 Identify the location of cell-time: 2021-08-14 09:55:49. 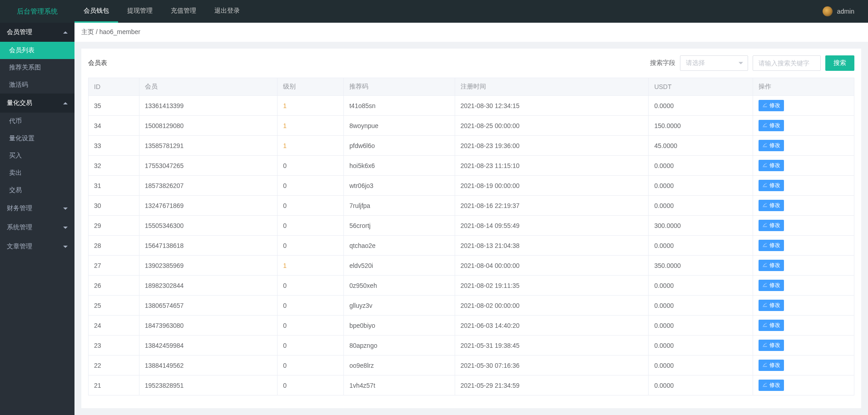
(551, 226).